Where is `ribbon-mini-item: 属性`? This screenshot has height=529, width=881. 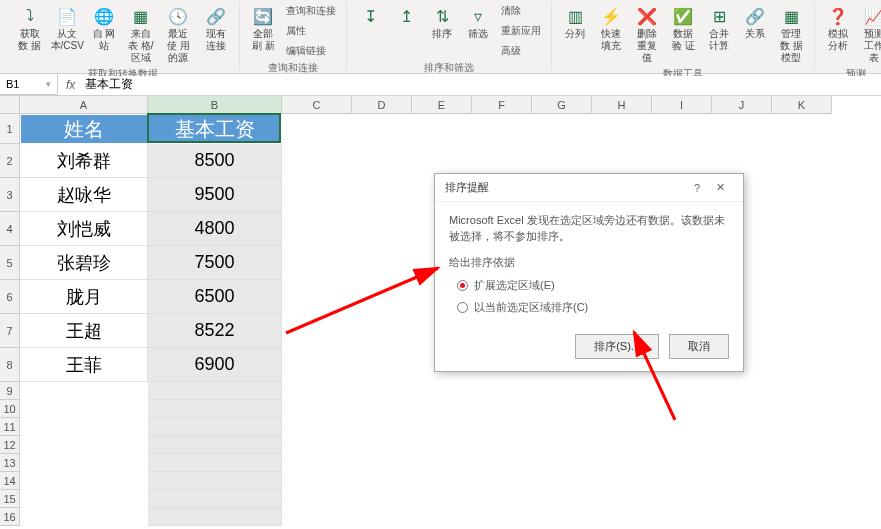 ribbon-mini-item: 属性 is located at coordinates (311, 31).